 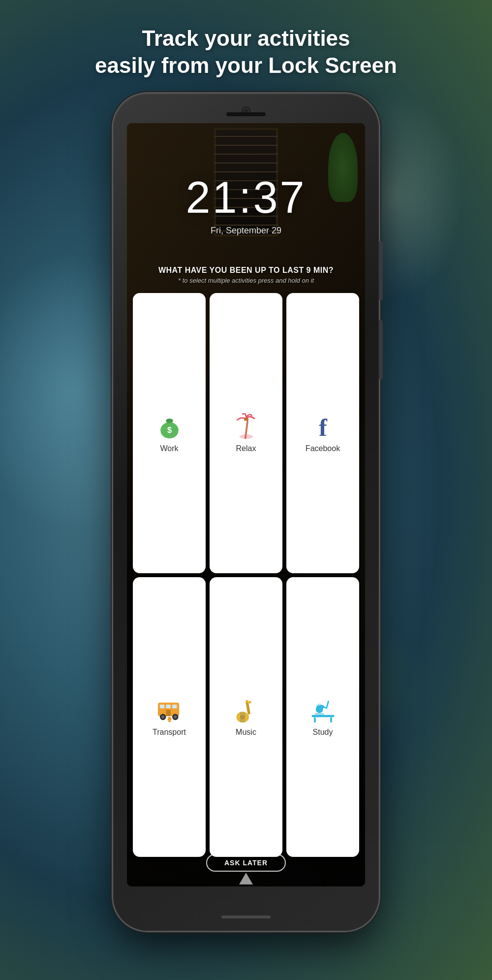 What do you see at coordinates (246, 281) in the screenshot?
I see `activity-hint: * to select multiple activities press an…` at bounding box center [246, 281].